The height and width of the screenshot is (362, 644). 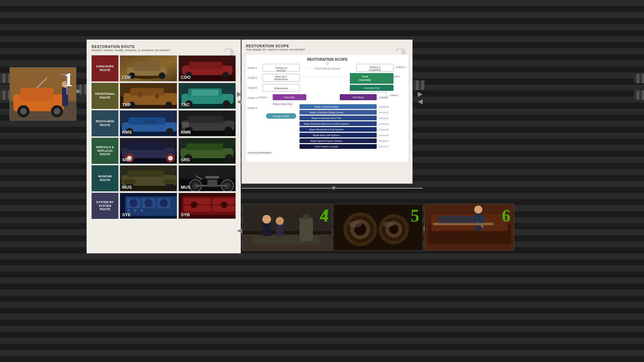 I want to click on rmr-code: RMR, so click(x=186, y=132).